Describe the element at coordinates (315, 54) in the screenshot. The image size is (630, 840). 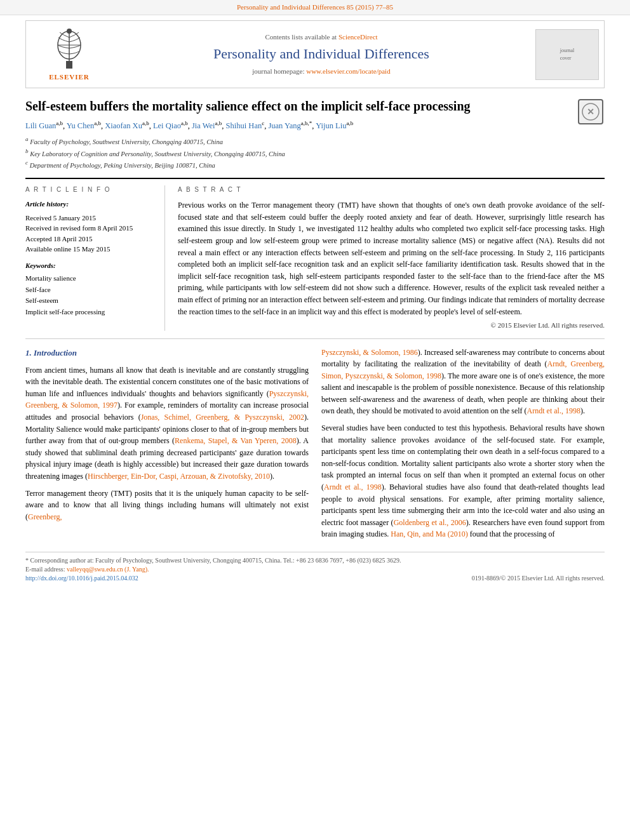
I see `journal-header: ELSEVIER Contents lists available at Sci…` at that location.